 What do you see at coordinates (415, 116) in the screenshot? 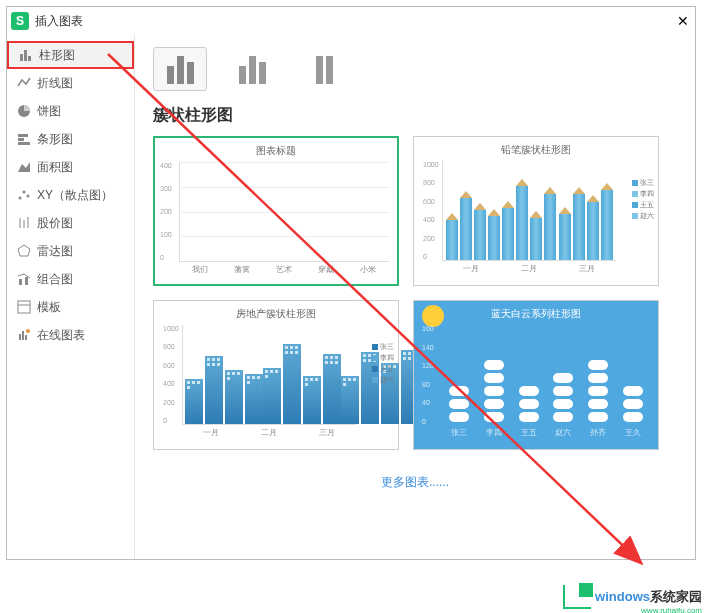
I see `section-title: 簇状柱形图` at bounding box center [415, 116].